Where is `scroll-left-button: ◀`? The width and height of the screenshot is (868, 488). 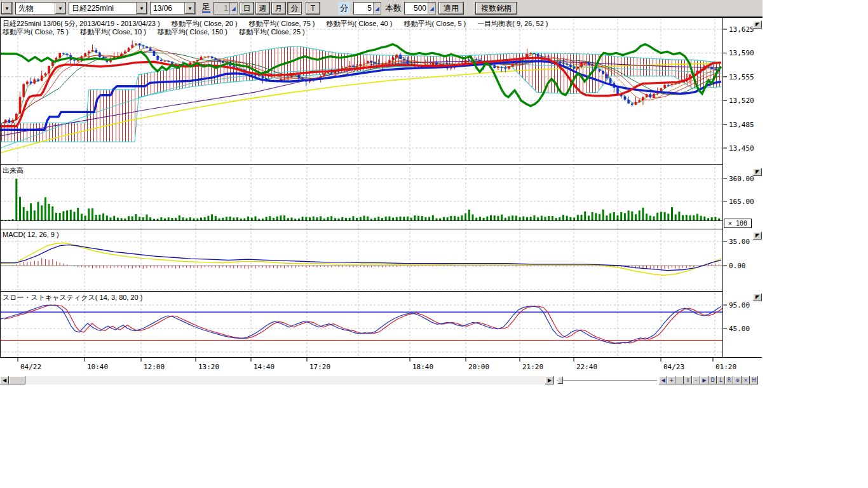
scroll-left-button: ◀ is located at coordinates (4, 380).